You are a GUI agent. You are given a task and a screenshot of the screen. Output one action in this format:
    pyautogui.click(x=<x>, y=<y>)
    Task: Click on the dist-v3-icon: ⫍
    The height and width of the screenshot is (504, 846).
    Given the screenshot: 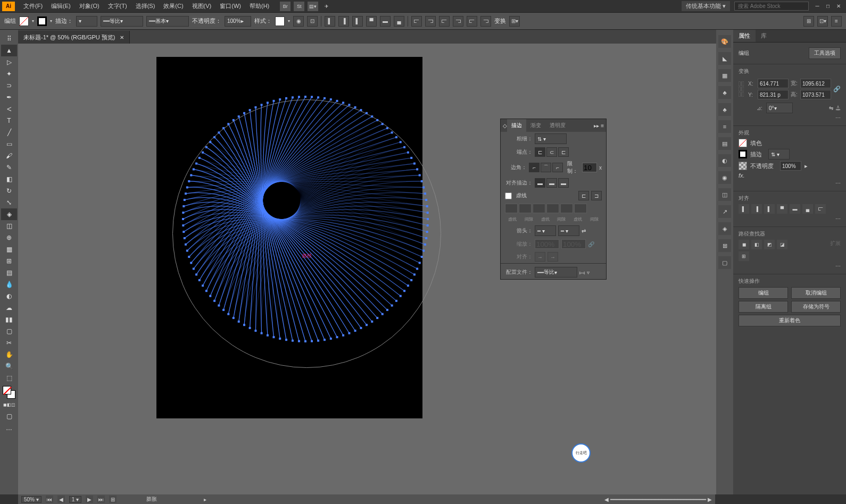 What is the action you would take?
    pyautogui.click(x=472, y=21)
    